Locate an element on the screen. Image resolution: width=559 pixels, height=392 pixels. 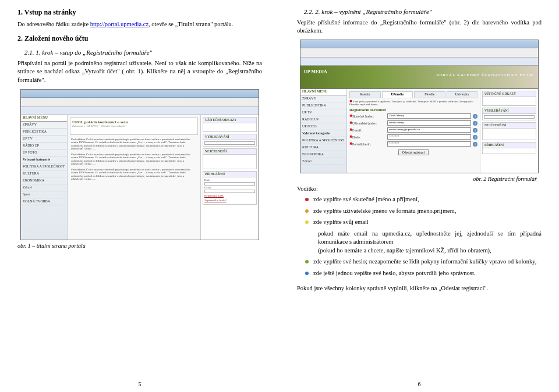
register-link: Registrujte ZDE is located at coordinates (214, 196).